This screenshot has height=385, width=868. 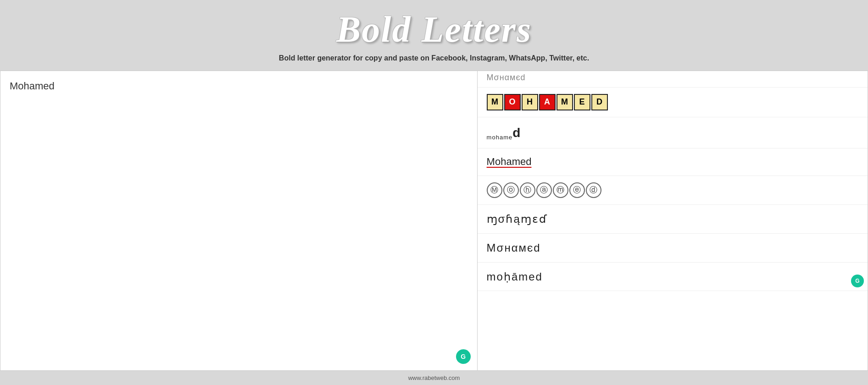 What do you see at coordinates (544, 190) in the screenshot?
I see `circle-letter: ⓐ` at bounding box center [544, 190].